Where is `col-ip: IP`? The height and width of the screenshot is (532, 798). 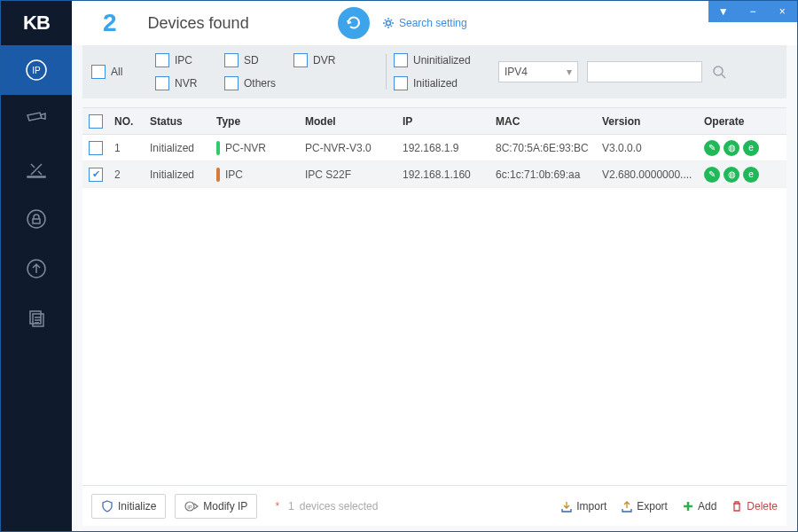
col-ip: IP is located at coordinates (449, 121).